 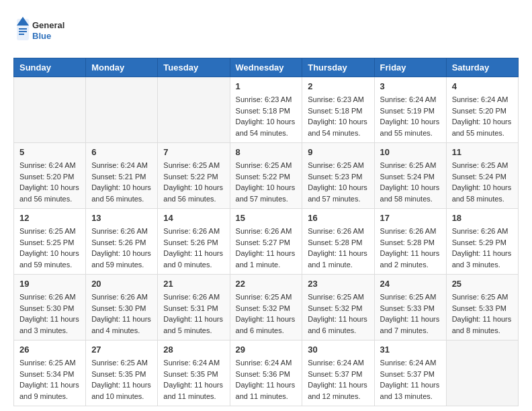 I want to click on svg-text: General, so click(x=48, y=26).